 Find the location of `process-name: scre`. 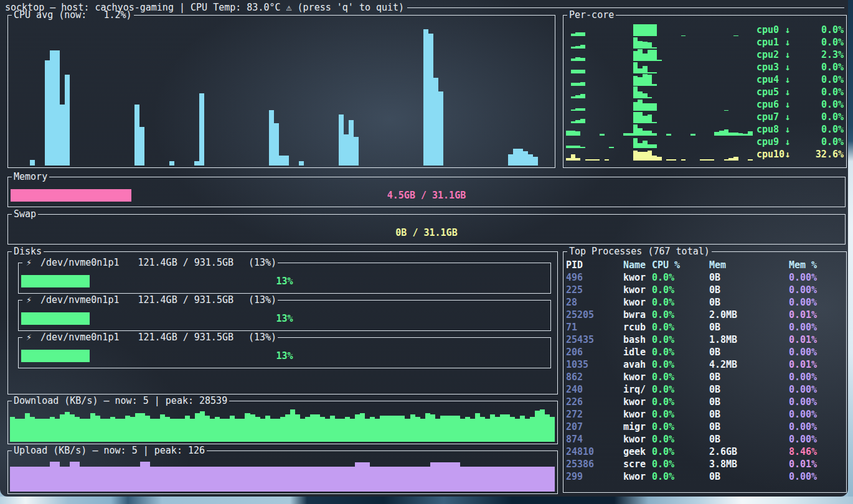

process-name: scre is located at coordinates (638, 464).